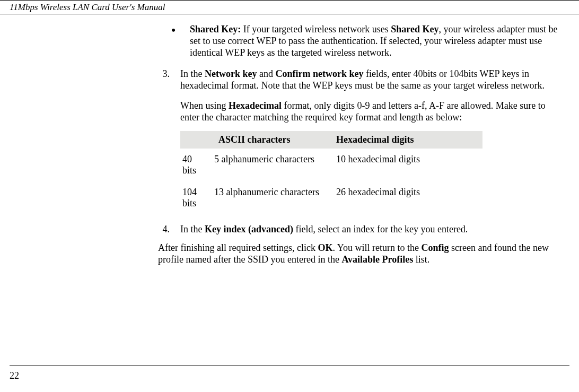 The width and height of the screenshot is (579, 392). I want to click on s3-pre: In the, so click(192, 74).